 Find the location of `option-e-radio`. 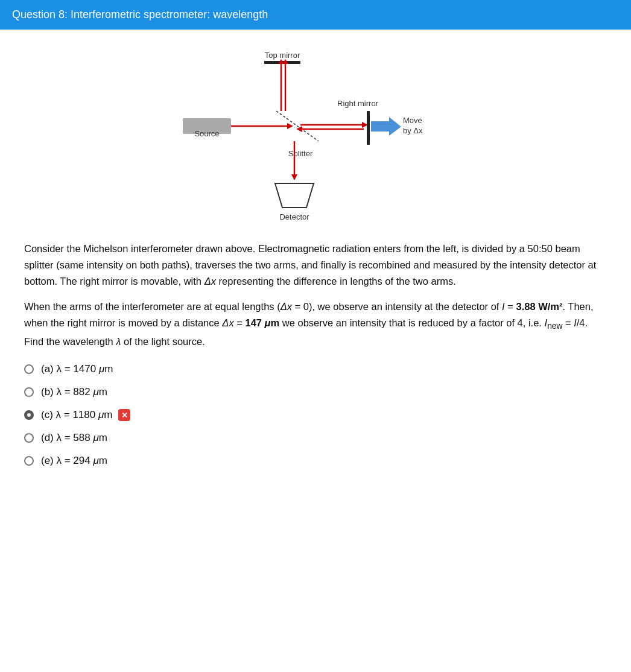

option-e-radio is located at coordinates (29, 461).